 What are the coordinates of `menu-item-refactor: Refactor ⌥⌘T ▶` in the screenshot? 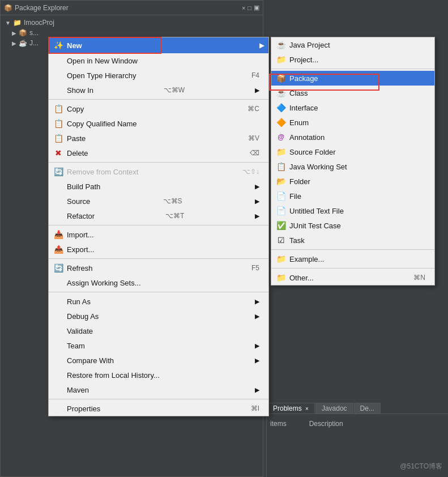 It's located at (159, 216).